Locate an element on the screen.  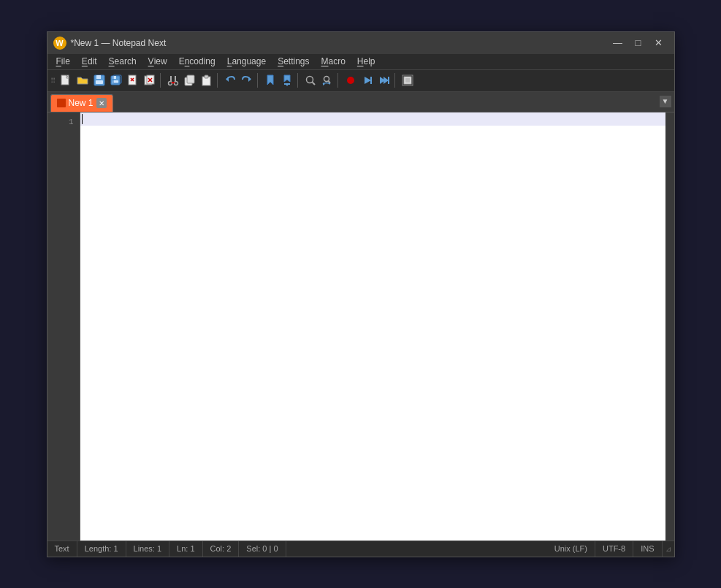
title-bar-controls: — □ ✕ is located at coordinates (638, 43).